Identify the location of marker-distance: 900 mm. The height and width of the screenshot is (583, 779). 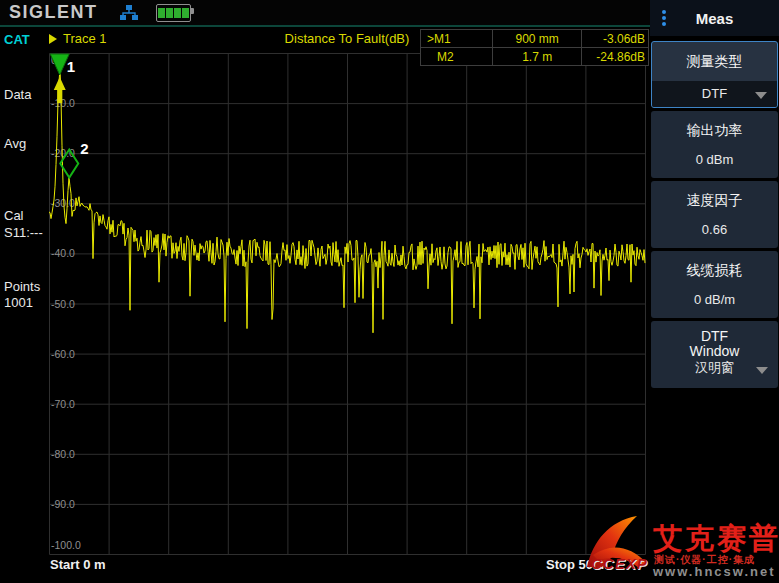
(538, 39).